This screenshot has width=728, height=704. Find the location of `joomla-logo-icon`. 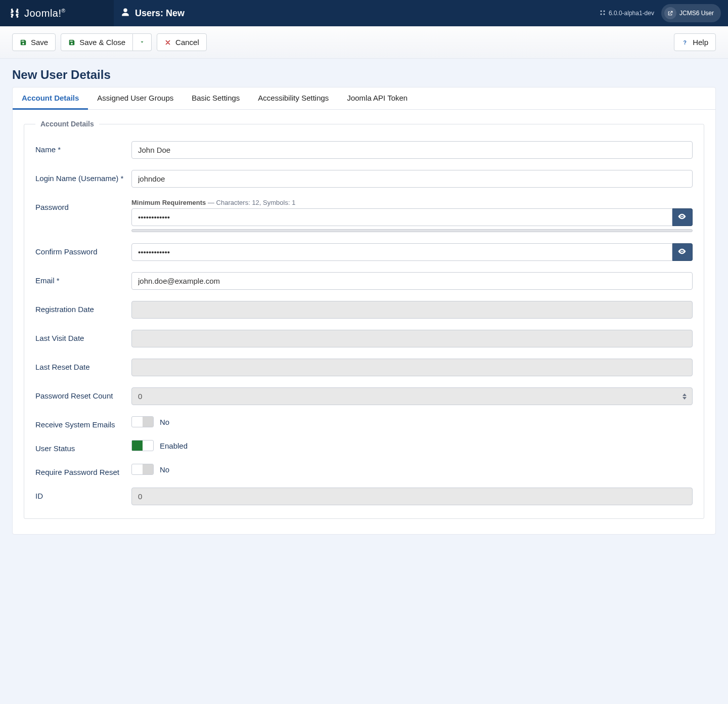

joomla-logo-icon is located at coordinates (15, 13).